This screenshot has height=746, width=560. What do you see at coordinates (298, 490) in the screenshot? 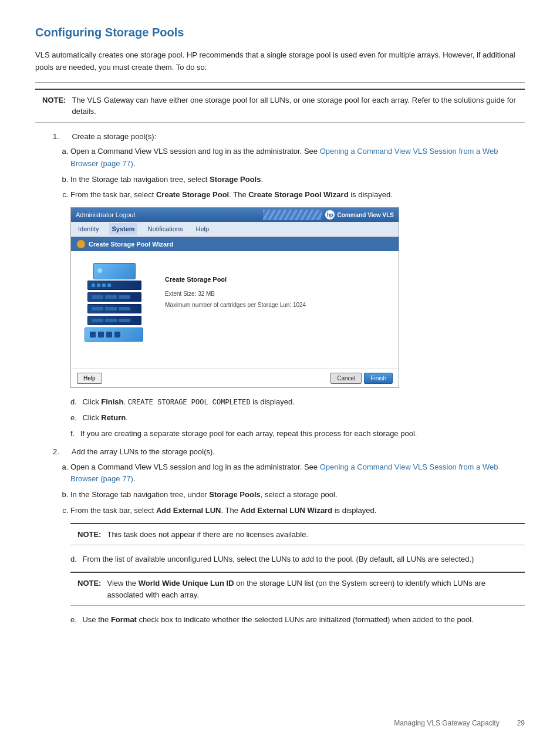
I see `sub-list-2: Open a Command View VLS session and log …` at bounding box center [298, 490].